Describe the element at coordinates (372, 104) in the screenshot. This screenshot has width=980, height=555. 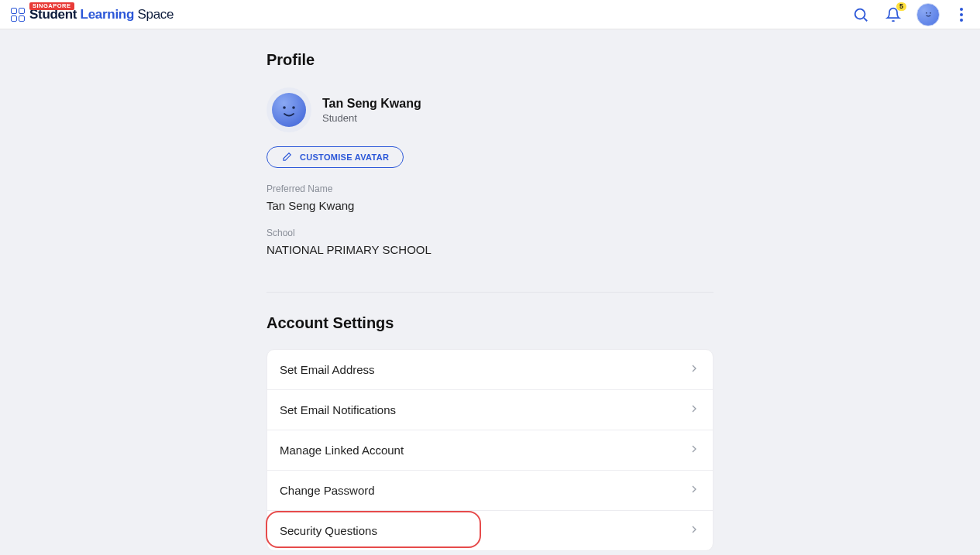
I see `profile-name: Tan Seng Kwang` at that location.